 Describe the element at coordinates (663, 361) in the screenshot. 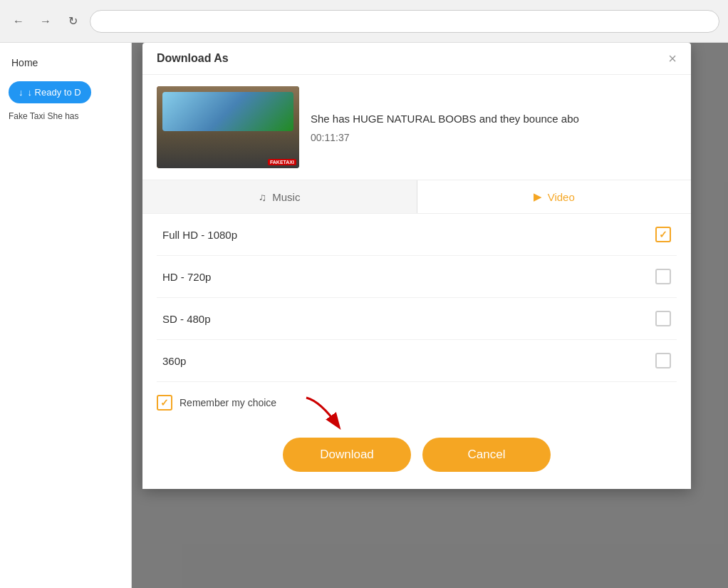

I see `quality-checkbox-360p` at that location.